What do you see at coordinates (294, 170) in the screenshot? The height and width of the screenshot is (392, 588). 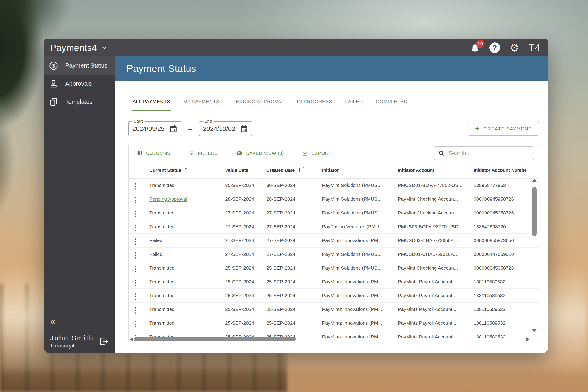 I see `column-header-created-date: Created Date ↓ 1` at bounding box center [294, 170].